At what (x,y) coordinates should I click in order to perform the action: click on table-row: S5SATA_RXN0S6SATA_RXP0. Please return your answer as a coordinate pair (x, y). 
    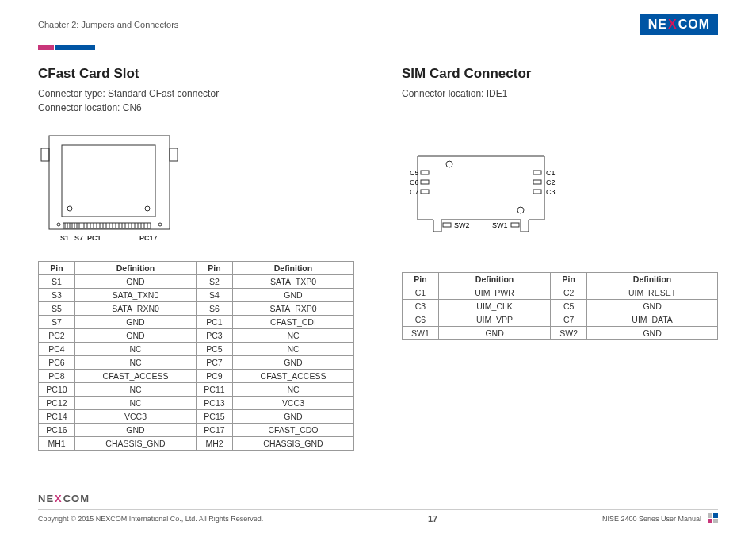
    Looking at the image, I should click on (197, 309).